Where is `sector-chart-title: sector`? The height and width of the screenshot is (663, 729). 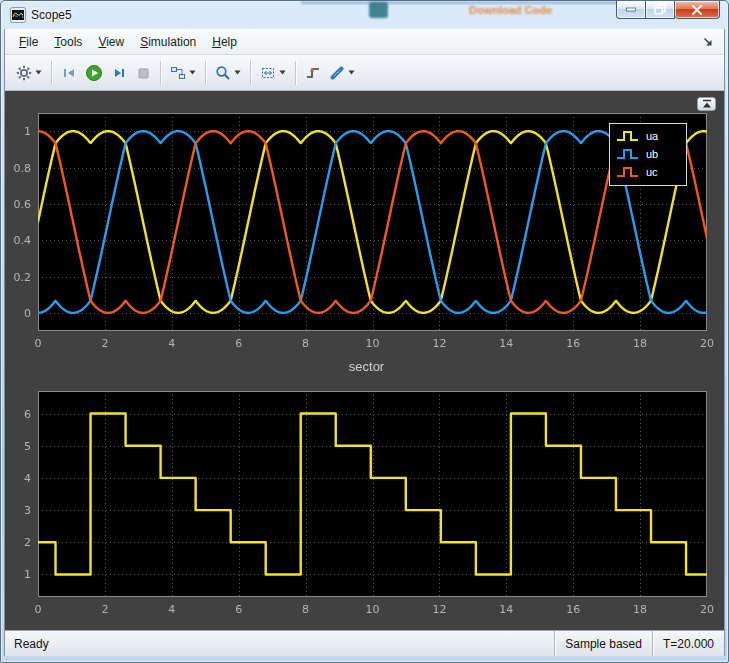
sector-chart-title: sector is located at coordinates (364, 366).